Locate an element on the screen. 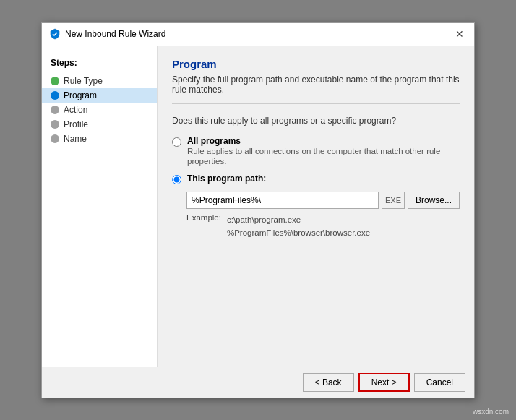 Image resolution: width=516 pixels, height=420 pixels. bottom-bar: < Back Next > Cancel is located at coordinates (258, 382).